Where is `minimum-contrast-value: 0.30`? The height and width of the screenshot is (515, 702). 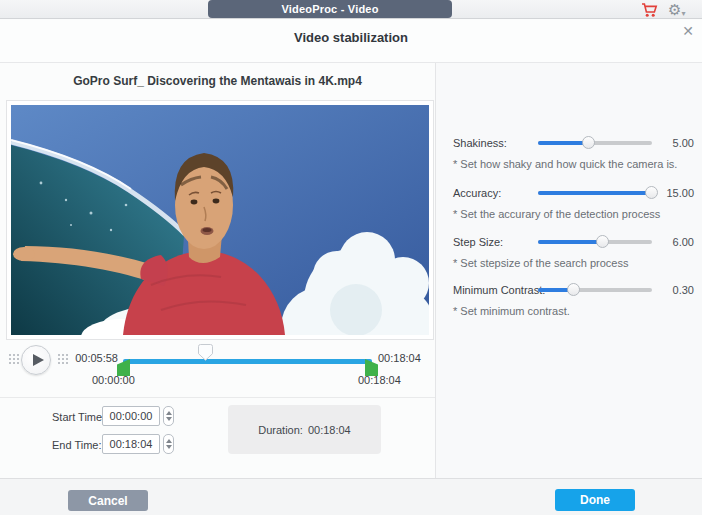
minimum-contrast-value: 0.30 is located at coordinates (672, 290).